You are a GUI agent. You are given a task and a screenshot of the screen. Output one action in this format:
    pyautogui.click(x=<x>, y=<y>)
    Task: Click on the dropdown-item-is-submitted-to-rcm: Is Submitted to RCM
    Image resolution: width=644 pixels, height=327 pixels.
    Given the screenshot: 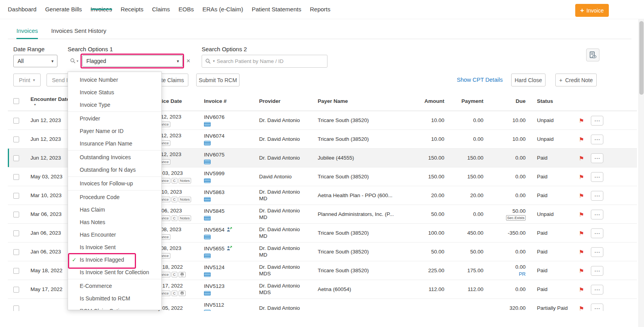 What is the action you would take?
    pyautogui.click(x=115, y=298)
    